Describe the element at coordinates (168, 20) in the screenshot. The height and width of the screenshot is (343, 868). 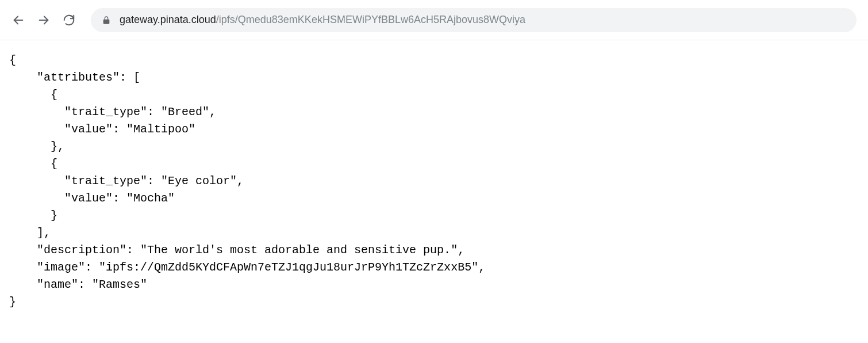
I see `url-domain: gateway.pinata.cloud` at that location.